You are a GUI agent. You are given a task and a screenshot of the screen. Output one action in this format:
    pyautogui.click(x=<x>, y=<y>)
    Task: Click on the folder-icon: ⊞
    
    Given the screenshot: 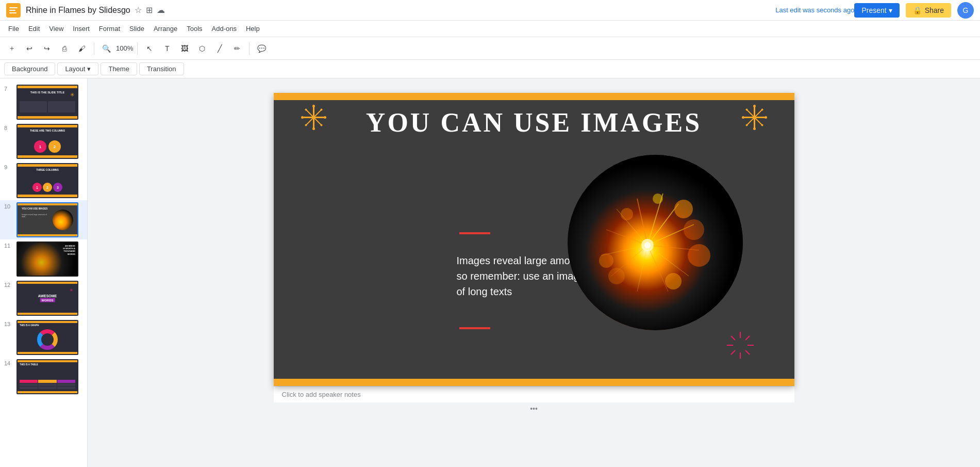 What is the action you would take?
    pyautogui.click(x=150, y=10)
    